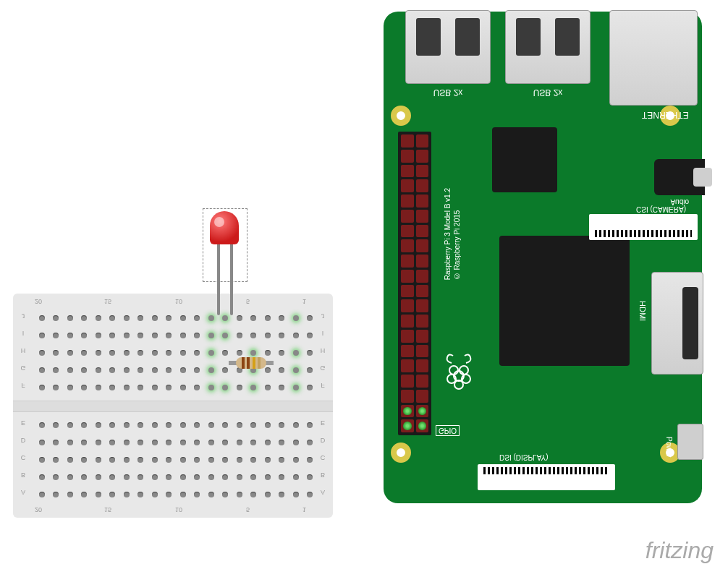 This screenshot has width=728, height=577. I want to click on breadboard-col-label: 5, so click(247, 510).